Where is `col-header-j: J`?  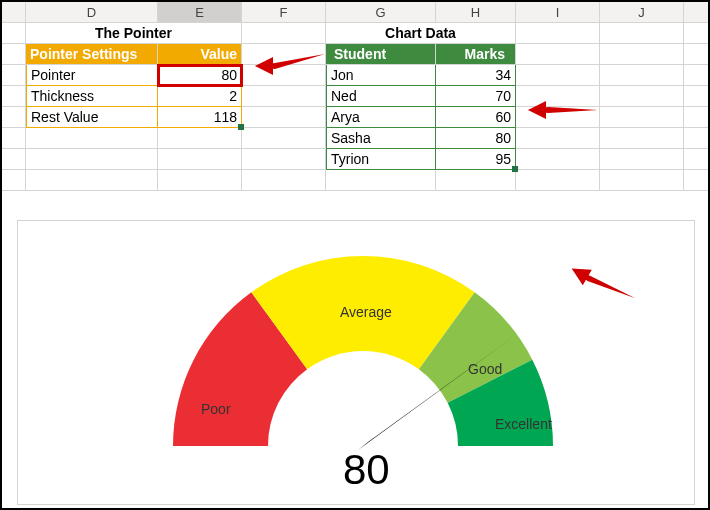
col-header-j: J is located at coordinates (642, 12).